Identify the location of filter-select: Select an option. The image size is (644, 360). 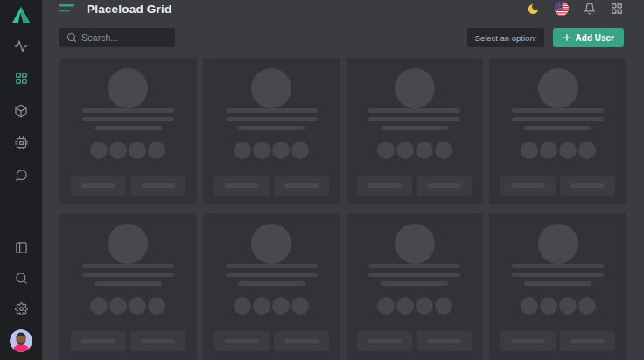
(506, 38).